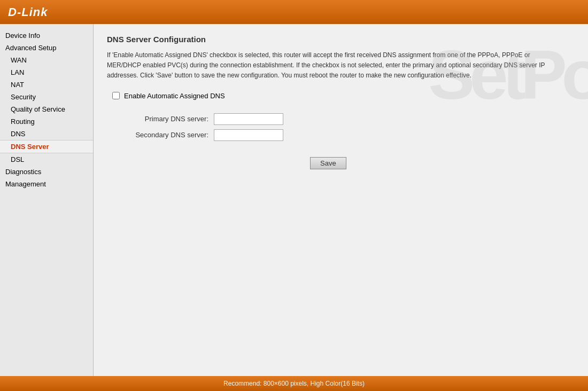 Image resolution: width=588 pixels, height=391 pixels. Describe the element at coordinates (47, 159) in the screenshot. I see `sidebar-item-dsl: DSL` at that location.